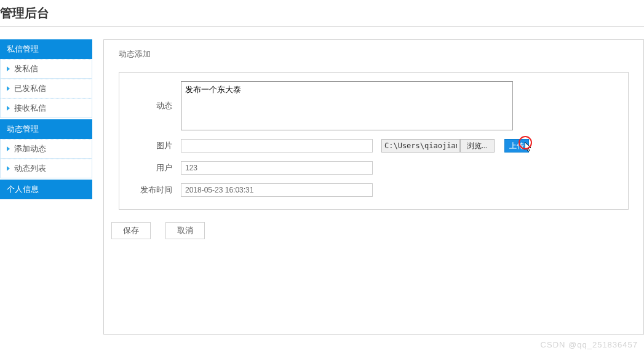  Describe the element at coordinates (589, 344) in the screenshot. I see `watermark: CSDN @qq_251836457` at that location.